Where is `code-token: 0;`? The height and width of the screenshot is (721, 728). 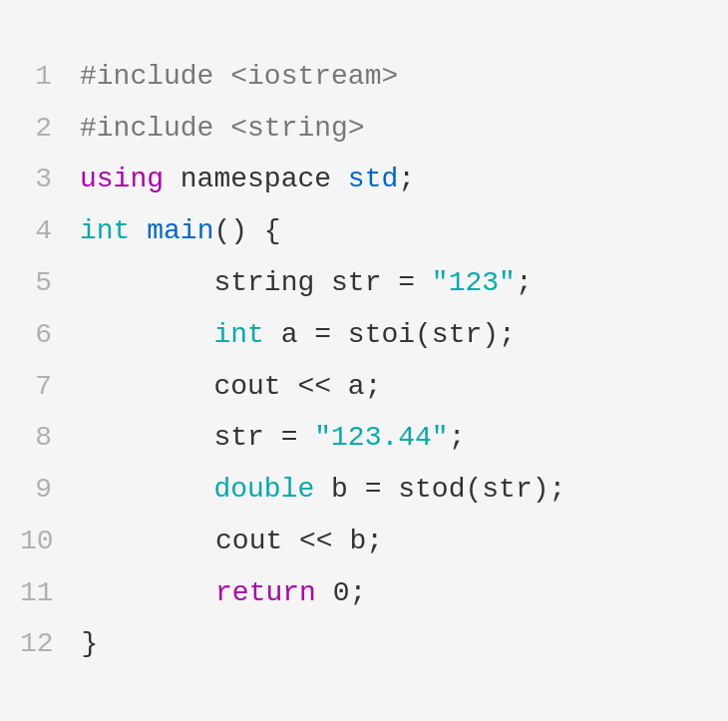 code-token: 0; is located at coordinates (341, 592).